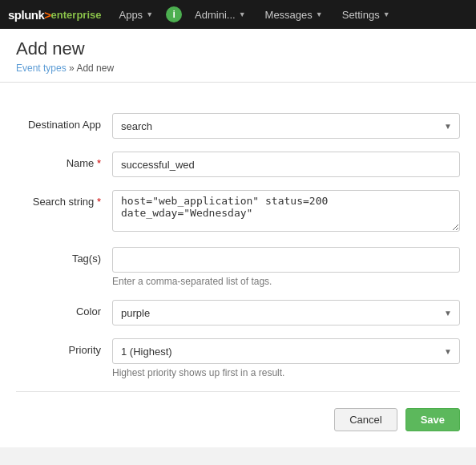 Image resolution: width=476 pixels, height=465 pixels. I want to click on destination-app-control: search ▼, so click(286, 126).